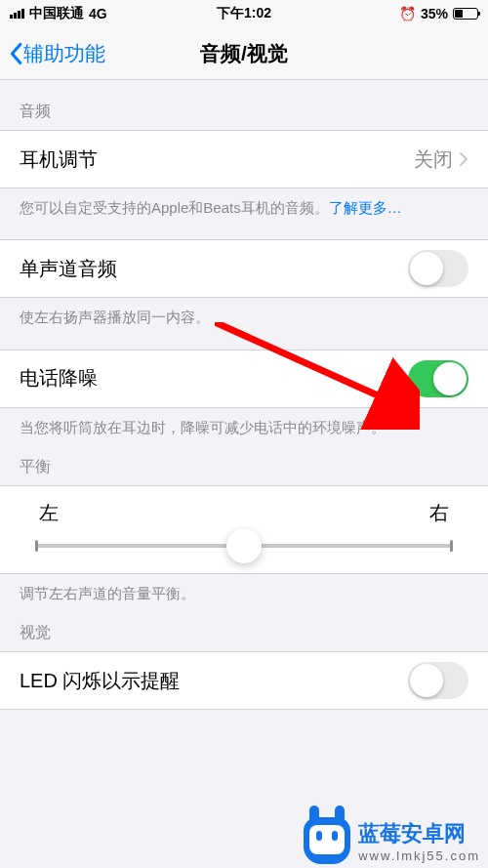 The height and width of the screenshot is (868, 488). What do you see at coordinates (18, 14) in the screenshot?
I see `signal-icon` at bounding box center [18, 14].